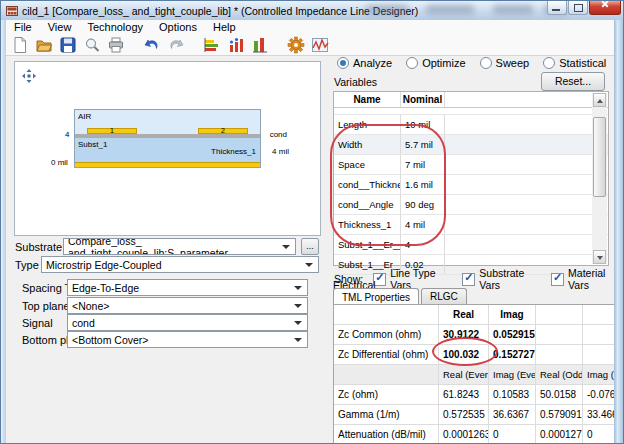 This screenshot has height=444, width=624. Describe the element at coordinates (4, 232) in the screenshot. I see `window-border-left` at that location.